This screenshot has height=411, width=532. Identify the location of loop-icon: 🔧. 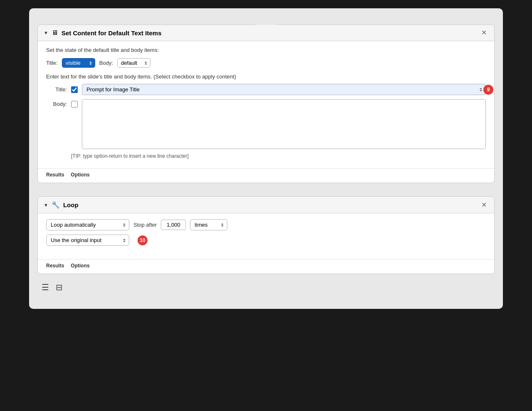
(56, 205).